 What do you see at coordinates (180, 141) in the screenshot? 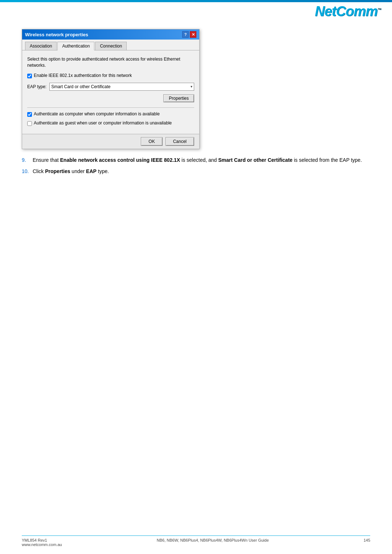
I see `cancel-button: Cancel` at bounding box center [180, 141].